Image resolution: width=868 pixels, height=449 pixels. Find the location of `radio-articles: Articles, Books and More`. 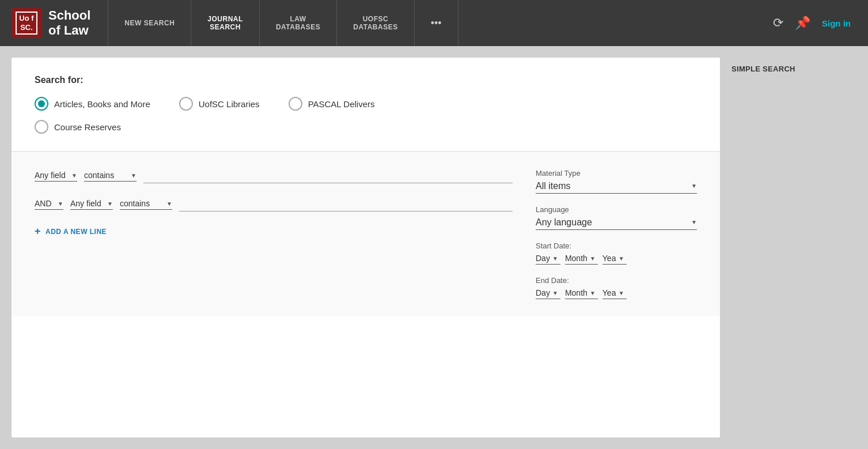

radio-articles: Articles, Books and More is located at coordinates (92, 104).